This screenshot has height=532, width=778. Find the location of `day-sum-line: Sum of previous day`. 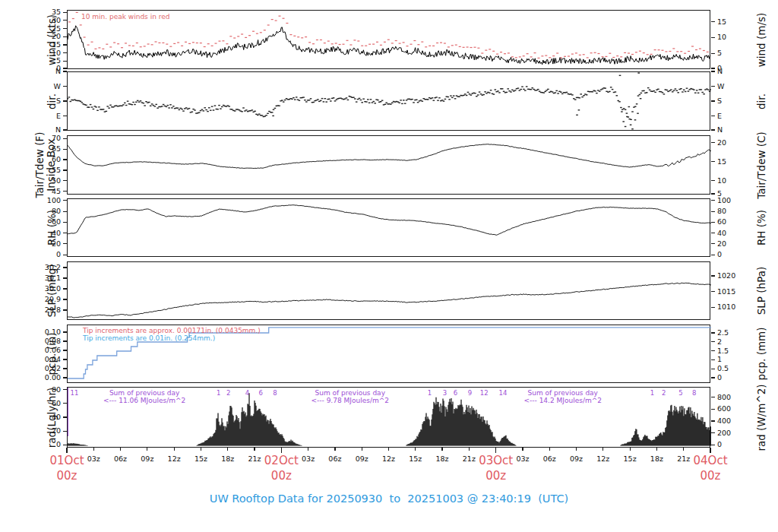

day-sum-line: Sum of previous day is located at coordinates (563, 393).